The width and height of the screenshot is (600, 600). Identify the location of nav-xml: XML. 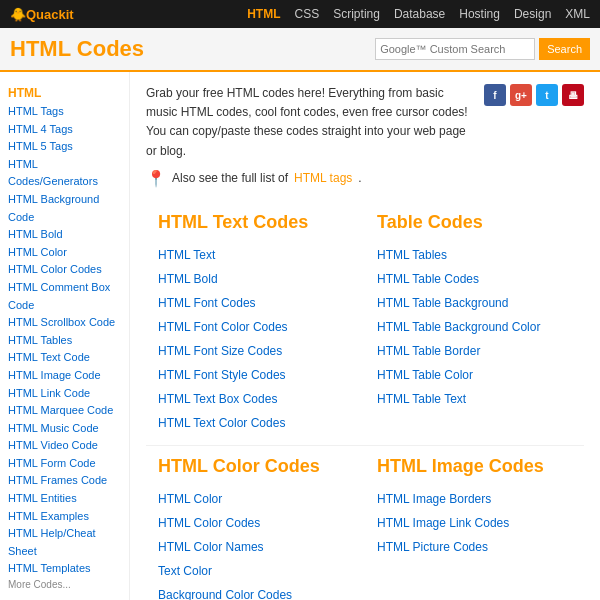
(578, 14).